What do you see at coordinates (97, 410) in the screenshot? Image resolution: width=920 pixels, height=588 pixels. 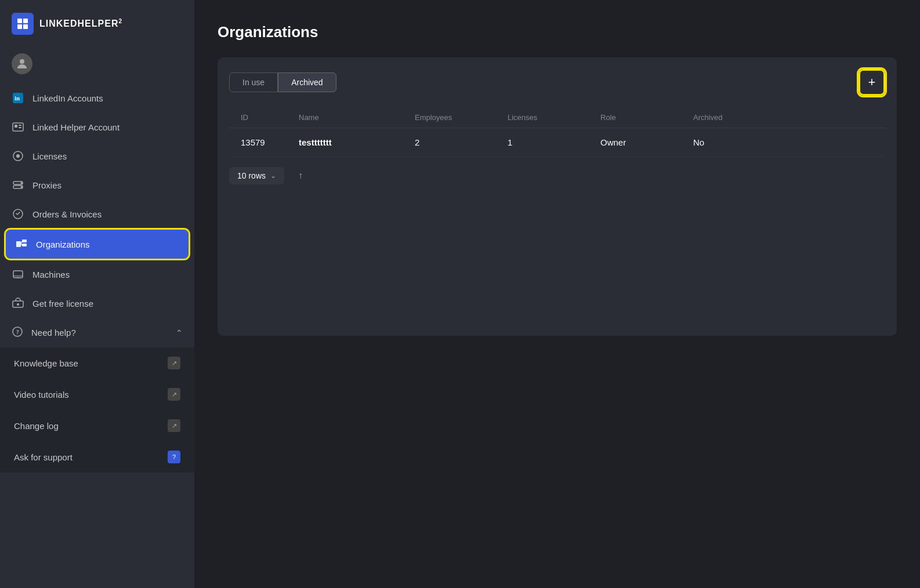 I see `sub-nav: Knowledge base ↗ Video tutorials ↗ Chang…` at bounding box center [97, 410].